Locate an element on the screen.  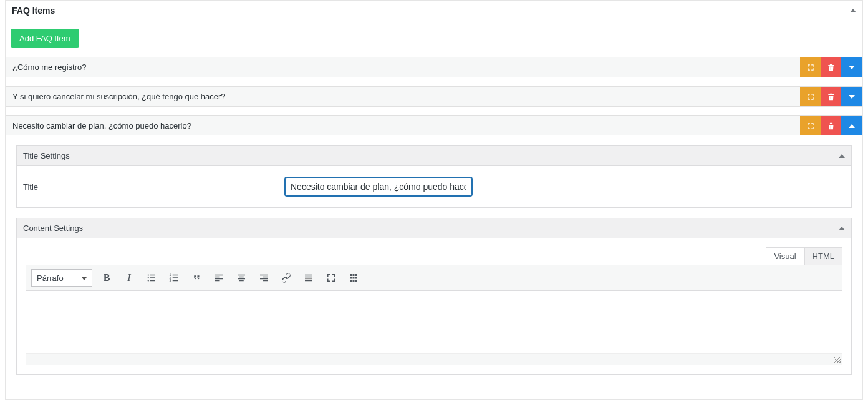
format-select: Párrafo is located at coordinates (62, 278).